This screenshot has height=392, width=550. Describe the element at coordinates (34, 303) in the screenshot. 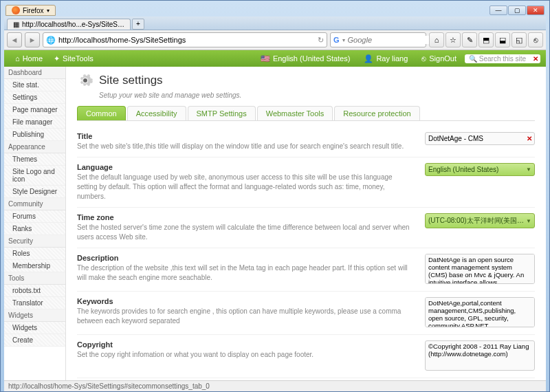

I see `sidebar-item: Translator` at that location.